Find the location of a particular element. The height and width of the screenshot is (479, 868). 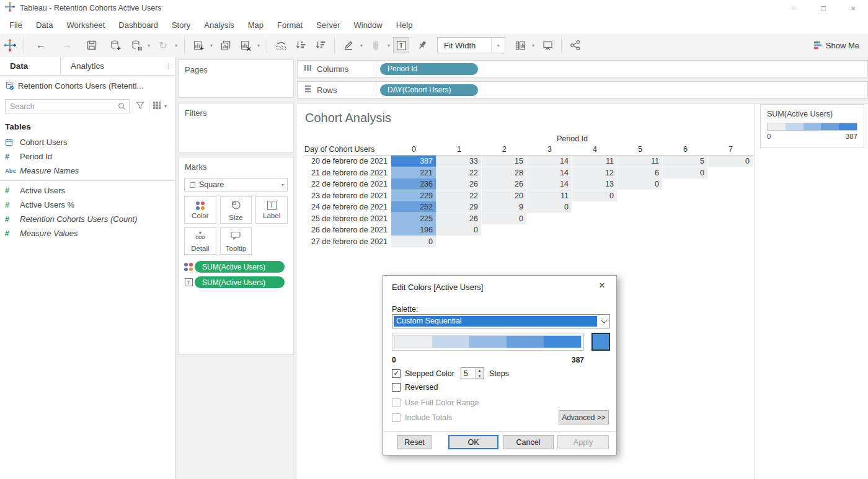

field-measure-values: #Measure Values is located at coordinates (87, 233).